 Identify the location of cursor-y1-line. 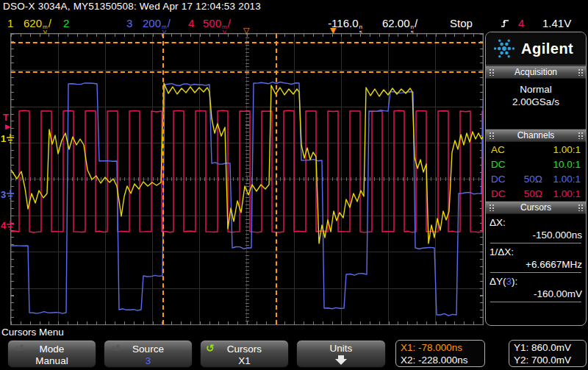
(247, 43).